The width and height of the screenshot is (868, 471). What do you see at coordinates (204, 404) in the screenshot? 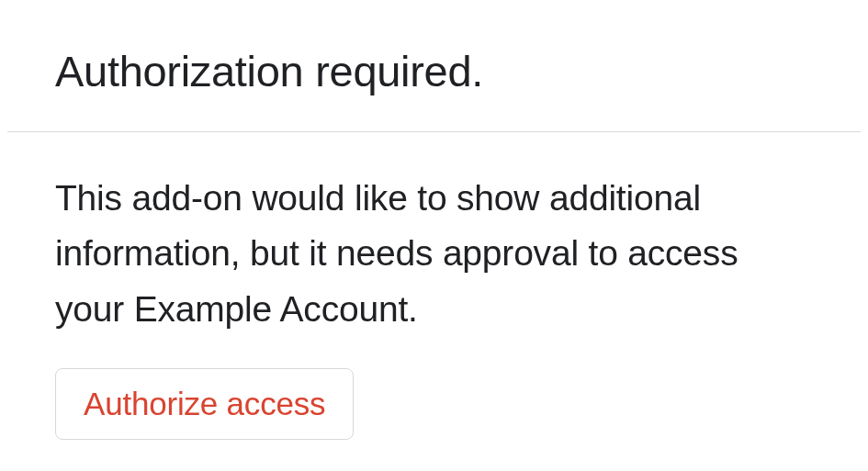
I see `authorize-access-button: Authorize access` at bounding box center [204, 404].